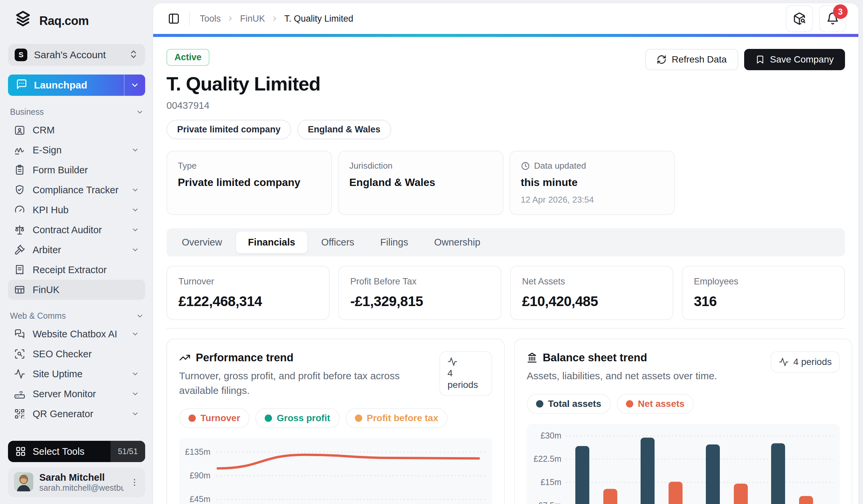 The height and width of the screenshot is (504, 863). What do you see at coordinates (655, 404) in the screenshot?
I see `legend-net-assets: Net assets` at bounding box center [655, 404].